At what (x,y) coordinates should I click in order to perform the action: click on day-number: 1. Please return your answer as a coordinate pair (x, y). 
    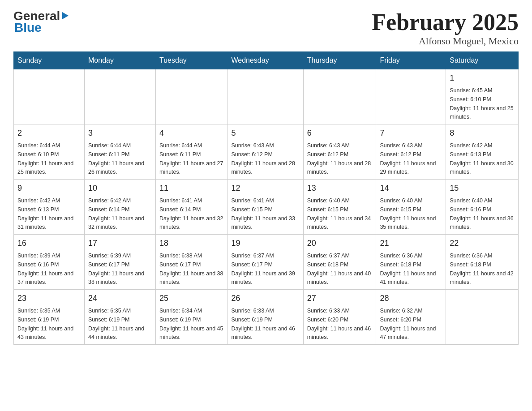
    Looking at the image, I should click on (482, 78).